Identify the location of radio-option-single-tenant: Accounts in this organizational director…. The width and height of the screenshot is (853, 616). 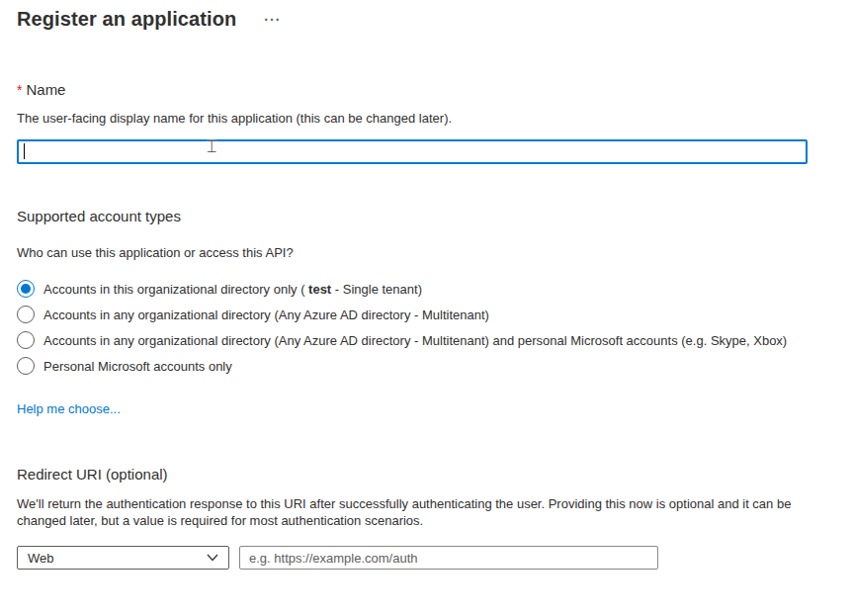
(435, 289).